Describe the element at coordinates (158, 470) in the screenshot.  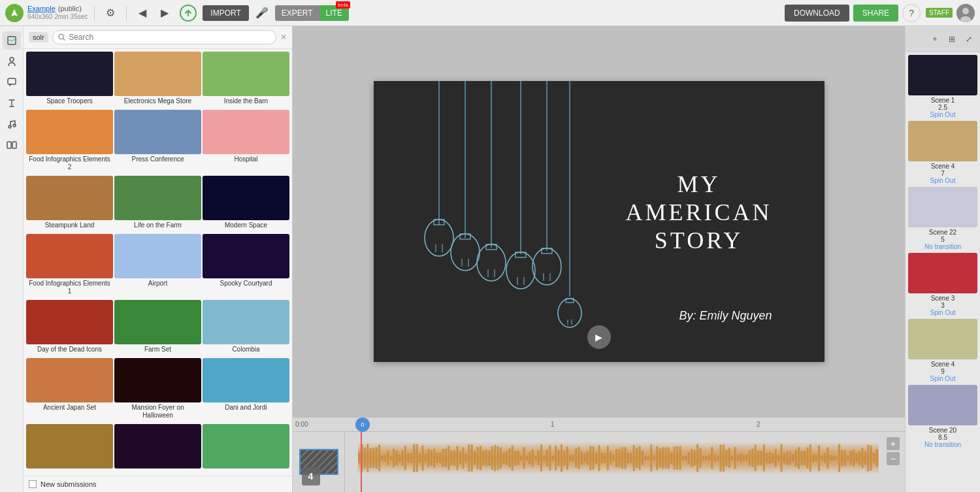
I see `thumbnail-label` at that location.